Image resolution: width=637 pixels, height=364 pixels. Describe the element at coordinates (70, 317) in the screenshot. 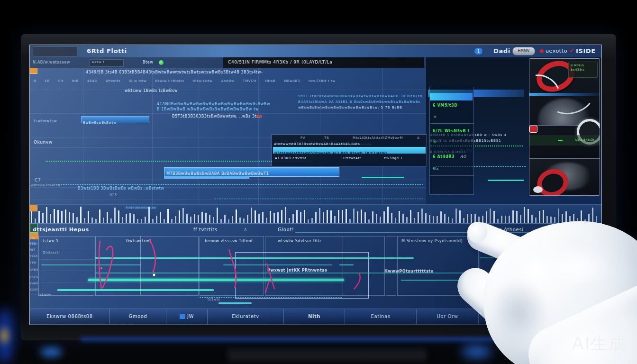

I see `tab-item: Ekswrw 0868ts08` at that location.